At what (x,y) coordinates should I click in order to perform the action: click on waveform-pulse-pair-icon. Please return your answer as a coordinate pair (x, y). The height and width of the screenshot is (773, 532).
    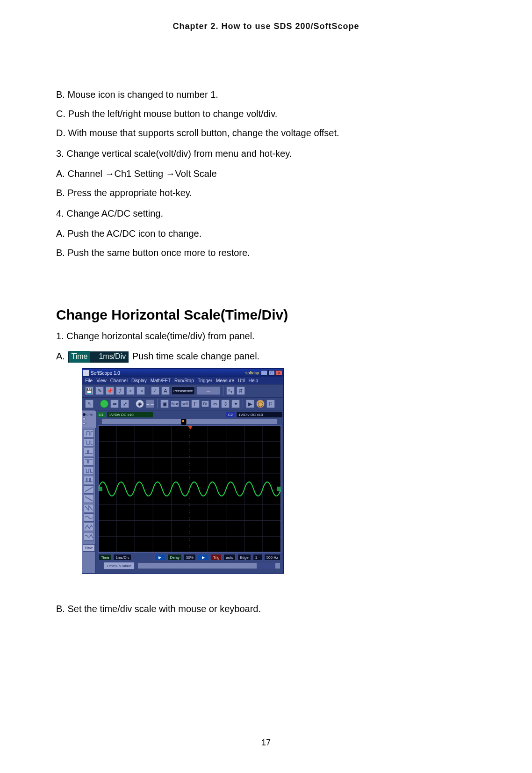
    Looking at the image, I should click on (89, 480).